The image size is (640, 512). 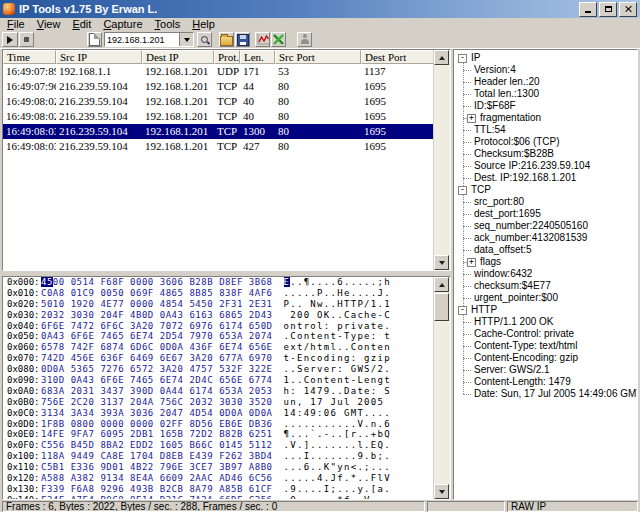 What do you see at coordinates (628, 10) in the screenshot?
I see `close-button` at bounding box center [628, 10].